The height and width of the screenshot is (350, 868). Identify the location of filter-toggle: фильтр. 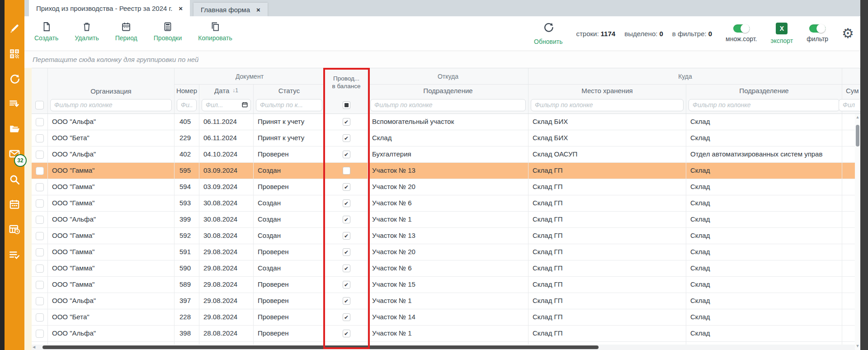
(817, 33).